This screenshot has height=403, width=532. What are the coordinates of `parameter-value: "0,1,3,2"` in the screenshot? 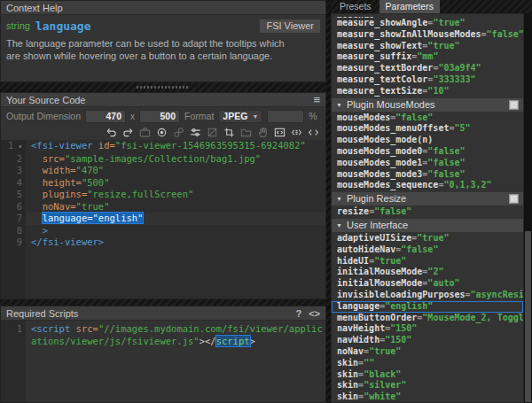 It's located at (467, 184).